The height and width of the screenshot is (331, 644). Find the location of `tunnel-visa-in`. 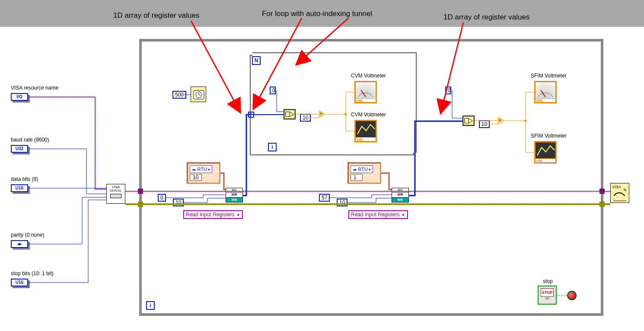

tunnel-visa-in is located at coordinates (140, 191).